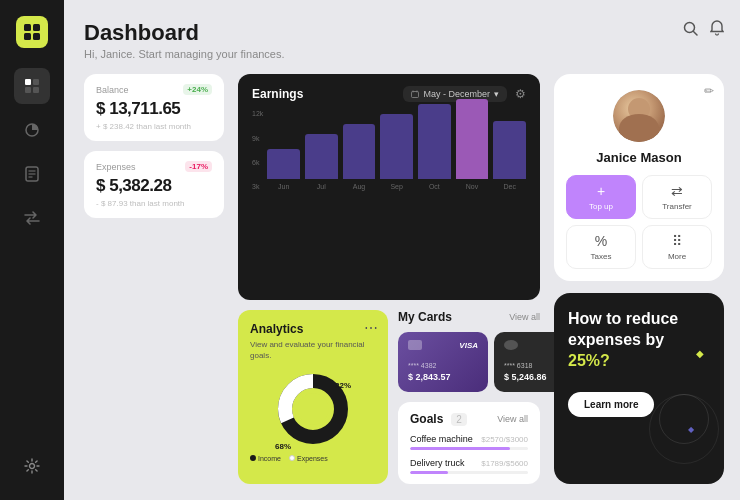 The image size is (740, 500). I want to click on goal-name-1: Delivery truck, so click(438, 463).